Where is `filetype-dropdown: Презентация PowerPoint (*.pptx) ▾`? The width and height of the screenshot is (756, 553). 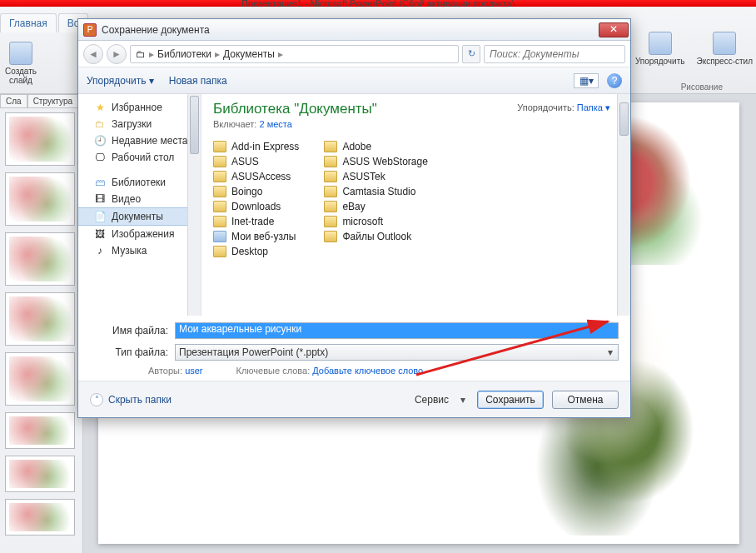
filetype-dropdown: Презентация PowerPoint (*.pptx) ▾ is located at coordinates (396, 352).